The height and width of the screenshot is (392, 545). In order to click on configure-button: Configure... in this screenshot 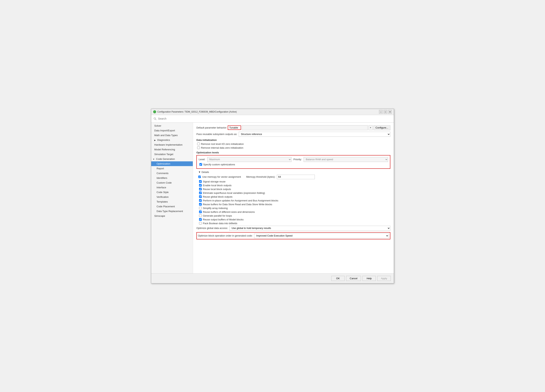, I will do `click(382, 128)`.